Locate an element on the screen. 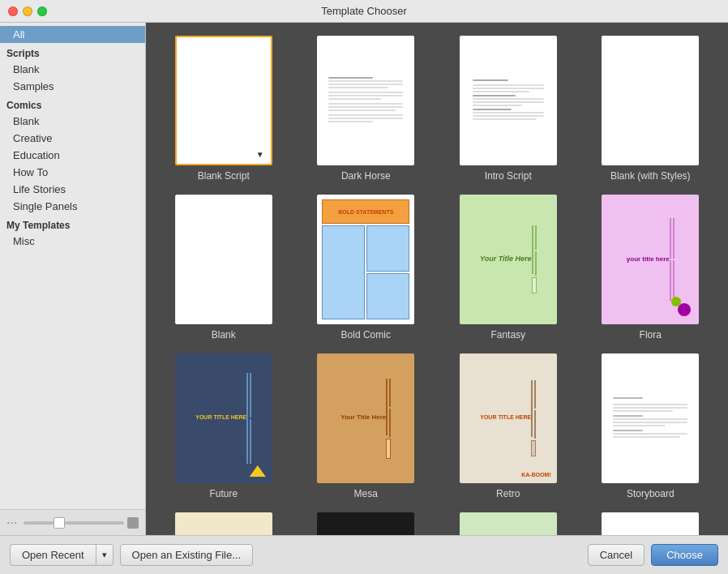 This screenshot has width=728, height=574. open-recent-button: Open Recent is located at coordinates (53, 555).